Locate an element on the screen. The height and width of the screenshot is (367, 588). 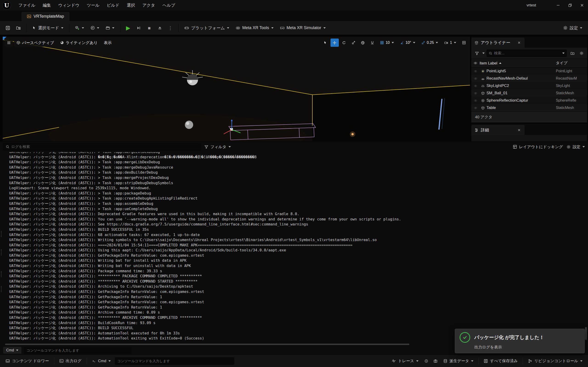
surface-snap-button is located at coordinates (372, 43).